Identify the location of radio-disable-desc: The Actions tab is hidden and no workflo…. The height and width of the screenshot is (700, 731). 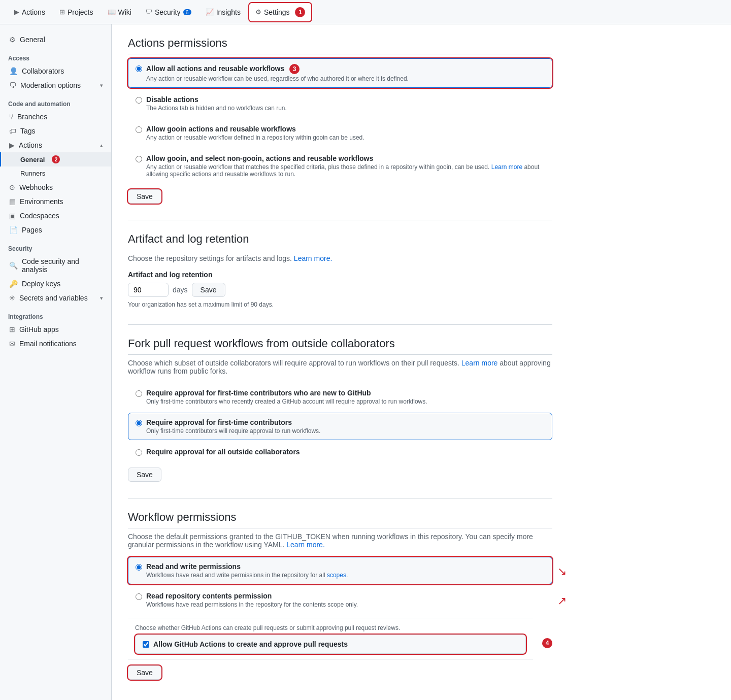
(216, 108).